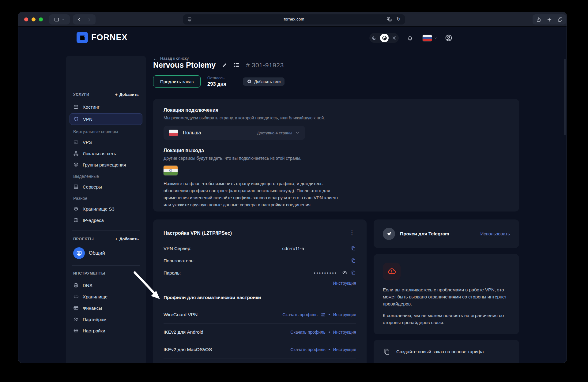 The height and width of the screenshot is (382, 588). I want to click on sidebar-item-servers: Серверы, so click(106, 187).